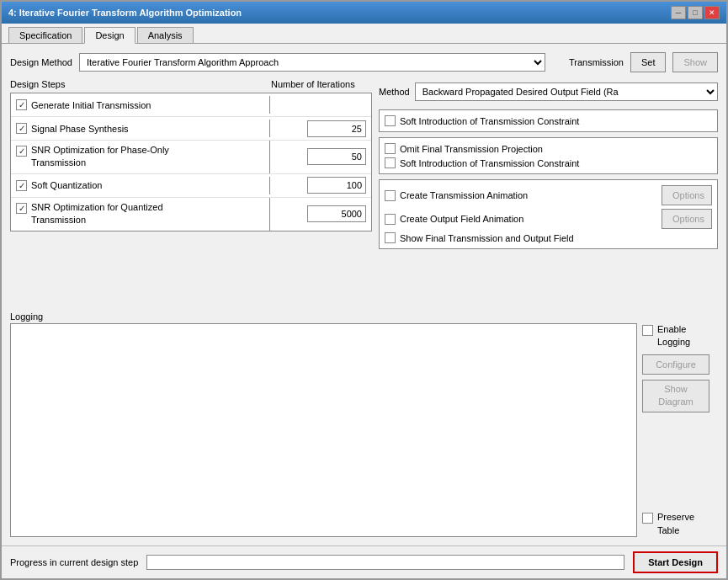 Image resolution: width=728 pixels, height=580 pixels. What do you see at coordinates (391, 219) in the screenshot?
I see `checkbox-create-output` at bounding box center [391, 219].